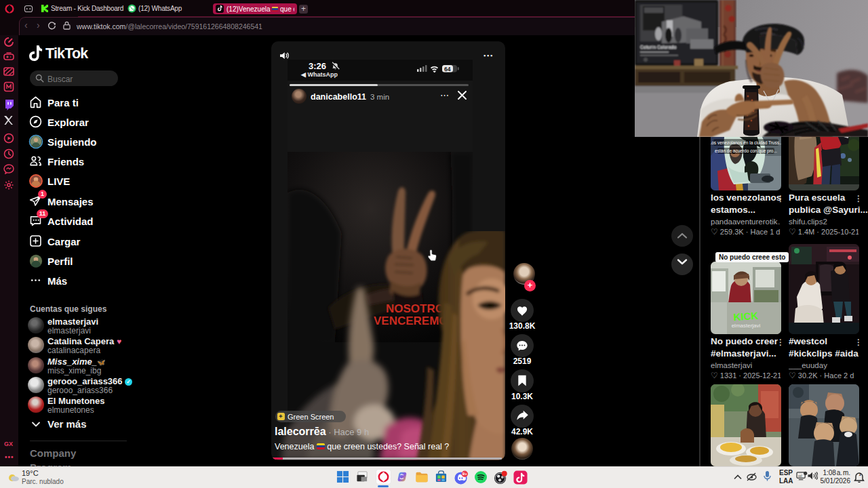 This screenshot has height=488, width=868. What do you see at coordinates (448, 69) in the screenshot?
I see `svg-text: 64` at bounding box center [448, 69].